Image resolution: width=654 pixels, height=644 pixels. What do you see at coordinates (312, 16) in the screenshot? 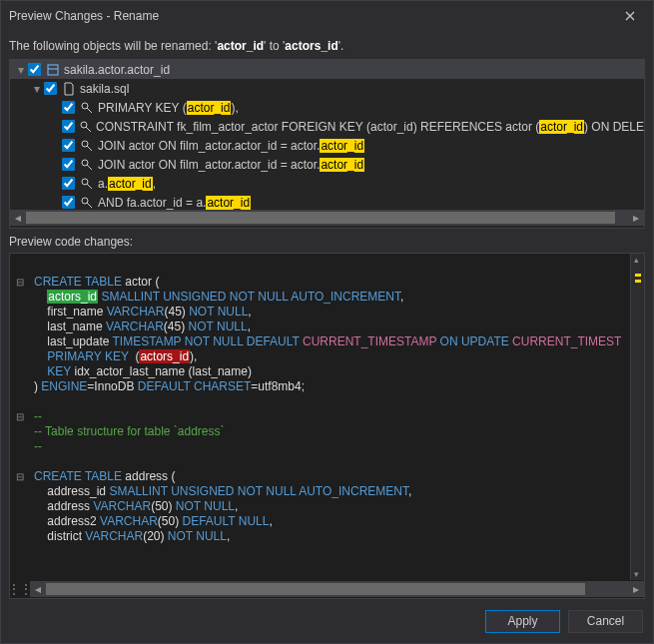
I see `window-title: Preview Changes - Rename` at bounding box center [312, 16].